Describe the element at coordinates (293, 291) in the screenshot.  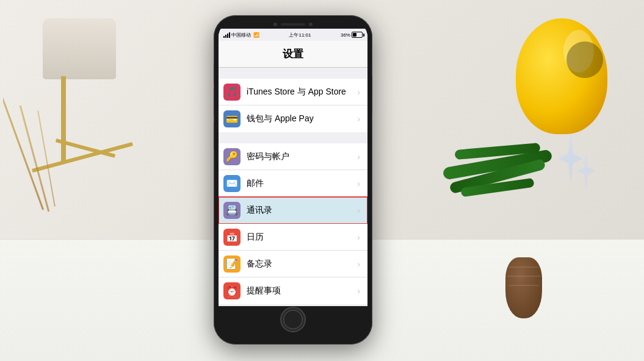
I see `settings-item-reminders: ⏰ 提醒事项 ›` at that location.